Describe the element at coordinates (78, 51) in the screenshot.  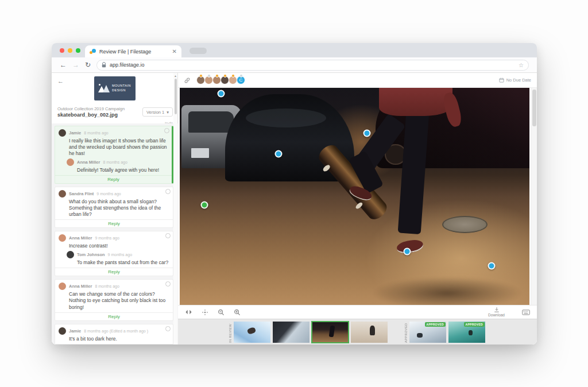
I see `window-zoom-button` at that location.